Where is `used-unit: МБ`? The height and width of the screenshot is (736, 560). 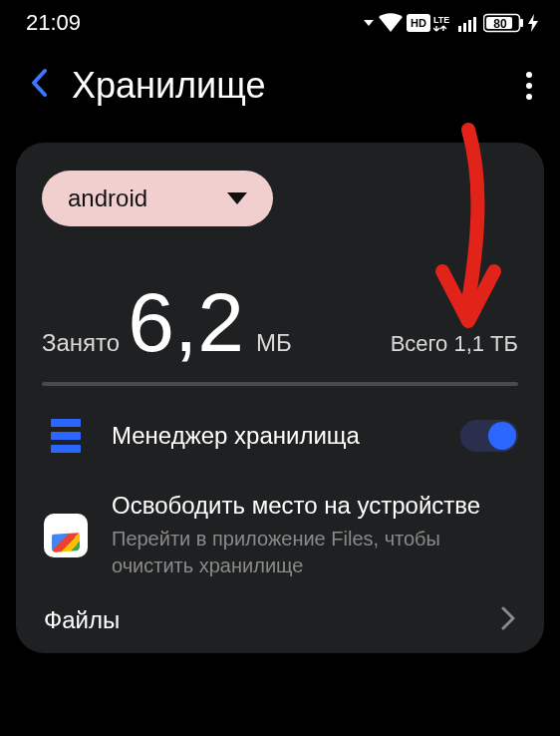 used-unit: МБ is located at coordinates (274, 343).